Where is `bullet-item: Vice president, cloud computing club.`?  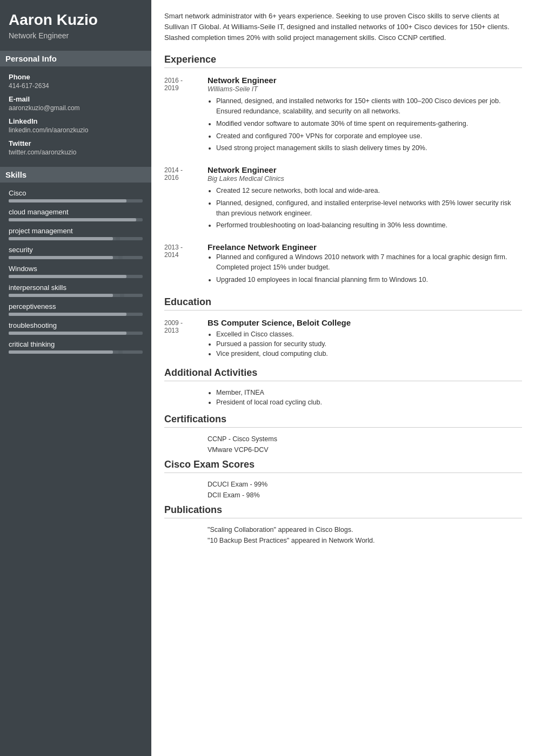
bullet-item: Vice president, cloud computing club. is located at coordinates (369, 354).